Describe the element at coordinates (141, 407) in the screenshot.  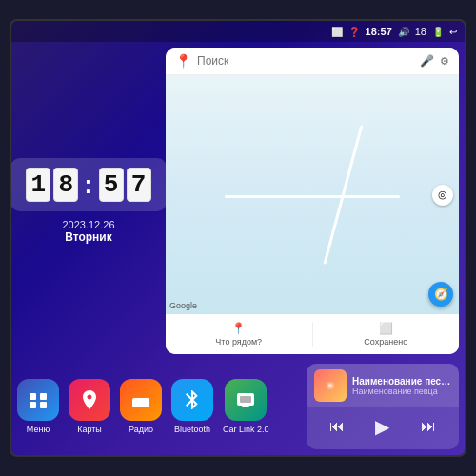
I see `app-item-radio: Радио` at that location.